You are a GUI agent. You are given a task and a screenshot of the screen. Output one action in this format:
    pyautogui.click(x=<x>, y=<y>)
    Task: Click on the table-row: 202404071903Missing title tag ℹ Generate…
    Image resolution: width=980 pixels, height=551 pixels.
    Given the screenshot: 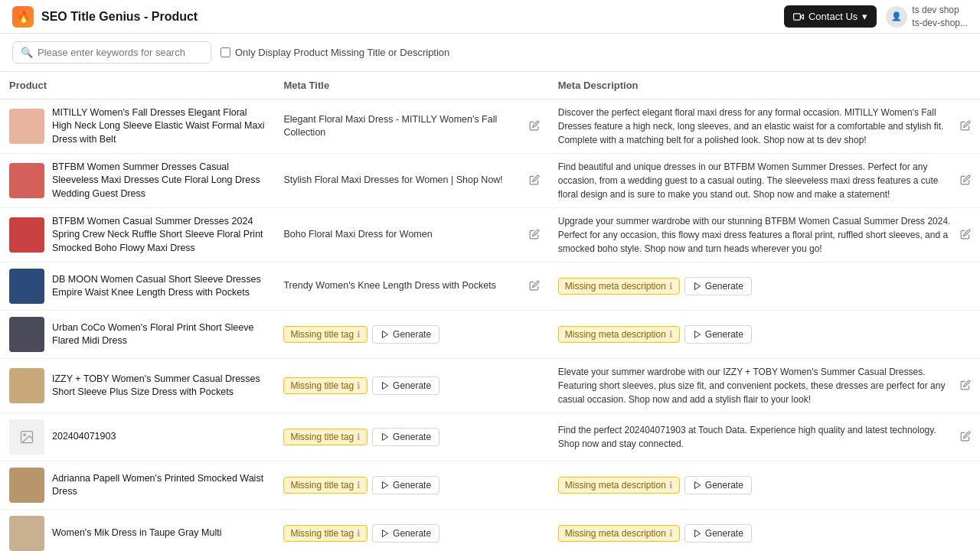 What is the action you would take?
    pyautogui.click(x=490, y=438)
    